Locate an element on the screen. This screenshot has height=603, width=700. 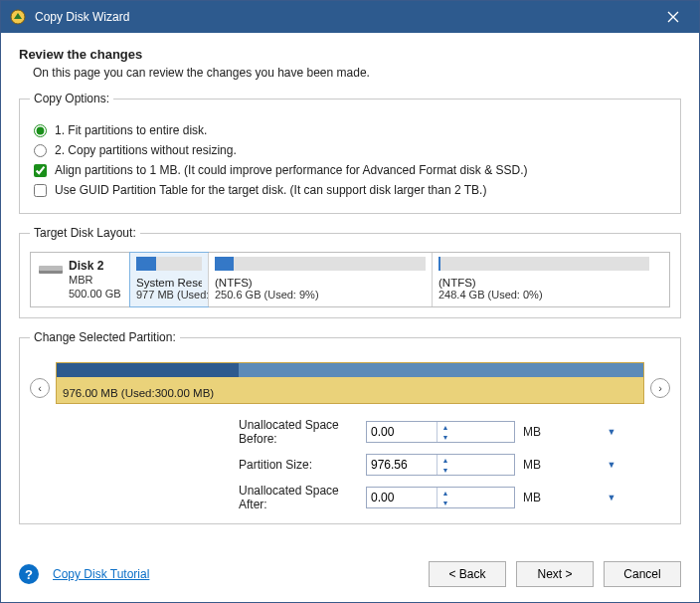
change-partition-legend: Change Selected Partition: is located at coordinates (105, 337).